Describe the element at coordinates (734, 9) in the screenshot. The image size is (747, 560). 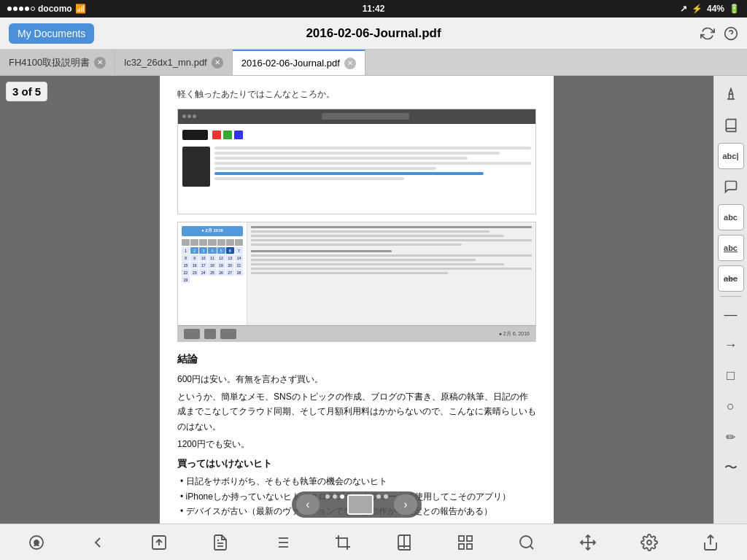
I see `battery-icon: 🔋` at that location.